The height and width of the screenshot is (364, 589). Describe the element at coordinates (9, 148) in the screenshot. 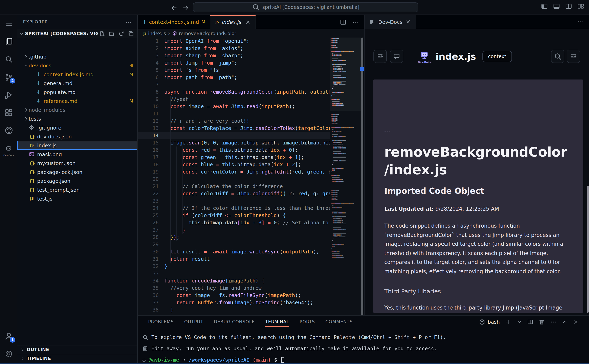

I see `activity-devdocs: ,Dev-Docs` at that location.